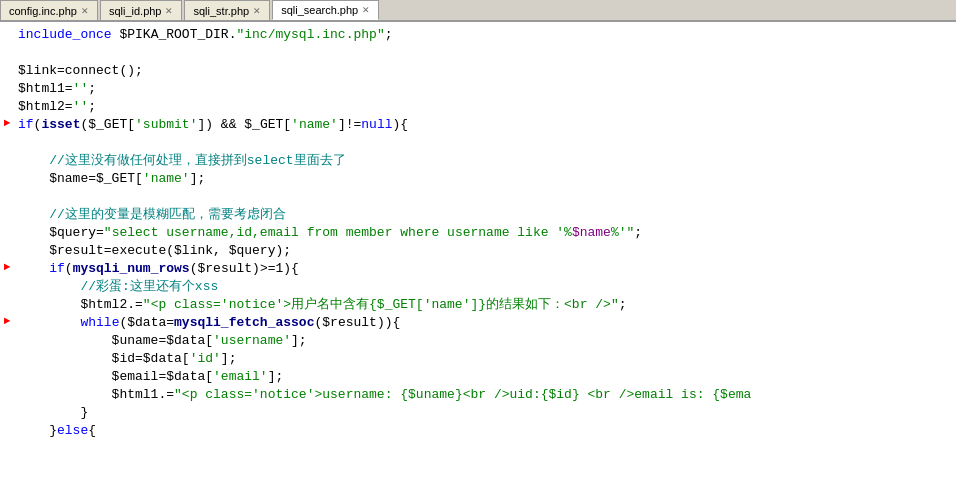 The image size is (956, 502). Describe the element at coordinates (49, 10) in the screenshot. I see `tab-config: config.inc.php ✕` at that location.